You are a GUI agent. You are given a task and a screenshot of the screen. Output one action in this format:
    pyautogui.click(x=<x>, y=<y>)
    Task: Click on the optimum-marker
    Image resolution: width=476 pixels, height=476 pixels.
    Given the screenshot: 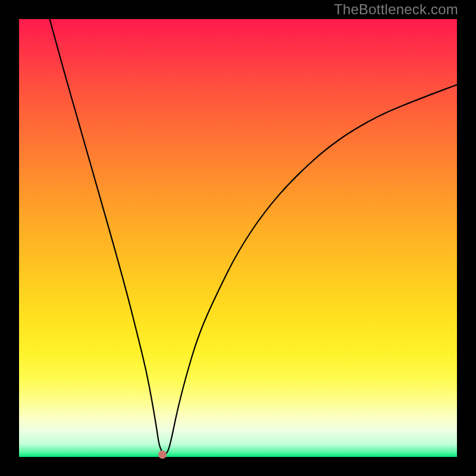 What is the action you would take?
    pyautogui.click(x=162, y=455)
    